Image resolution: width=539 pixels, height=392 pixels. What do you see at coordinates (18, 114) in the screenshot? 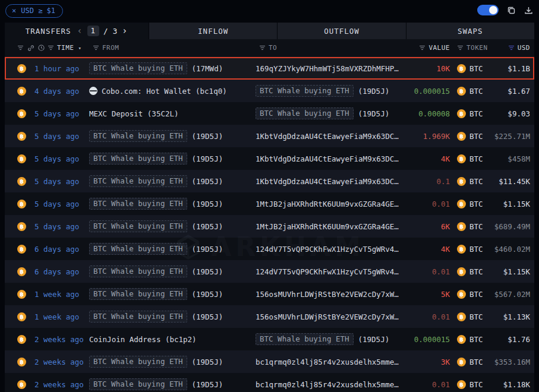
I see `row-token-cell: ฿` at bounding box center [18, 114].